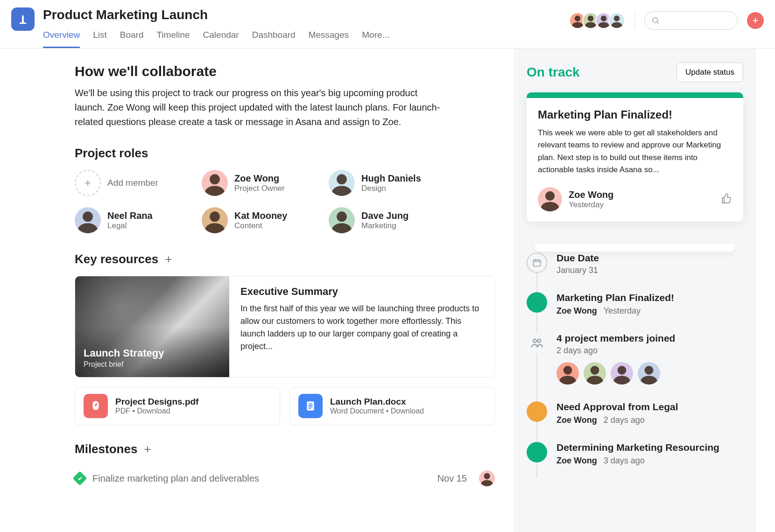 The image size is (775, 532). Describe the element at coordinates (392, 406) in the screenshot. I see `file-card: Launch Plan.docx Word Document • Downloa…` at that location.